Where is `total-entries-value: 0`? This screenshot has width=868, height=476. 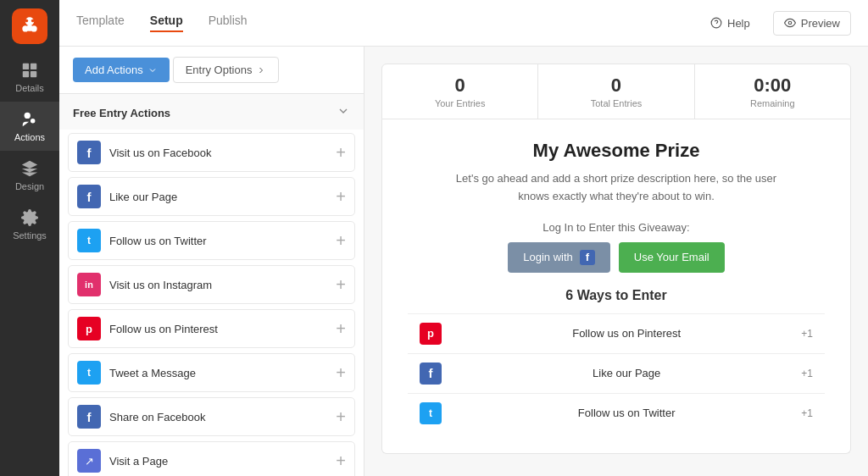
total-entries-value: 0 is located at coordinates (615, 86).